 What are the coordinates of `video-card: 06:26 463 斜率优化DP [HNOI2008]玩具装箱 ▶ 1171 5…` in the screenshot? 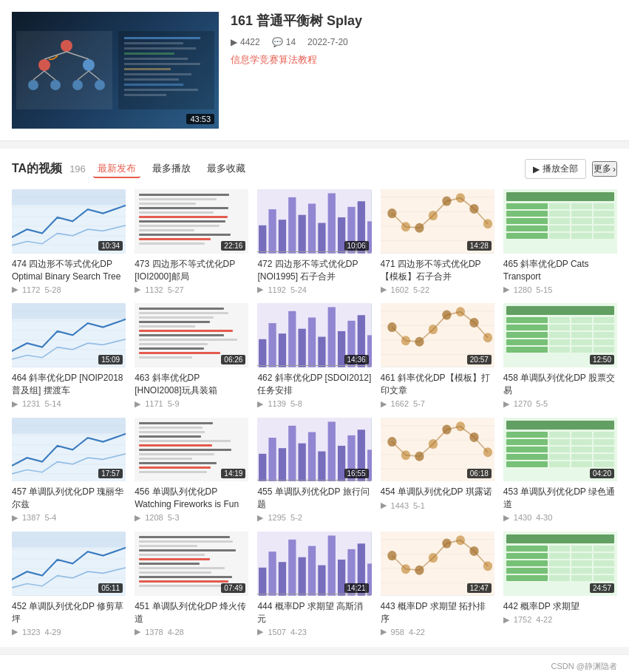 It's located at (191, 356).